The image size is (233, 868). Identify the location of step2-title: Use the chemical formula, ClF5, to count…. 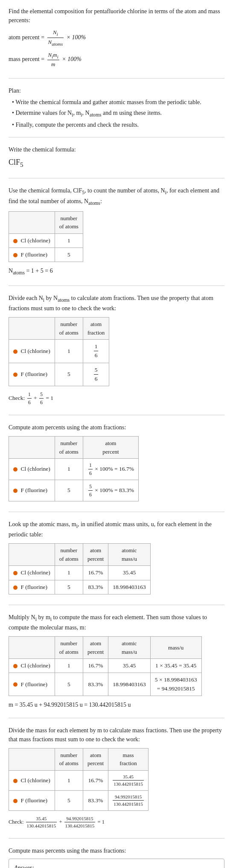
(116, 196).